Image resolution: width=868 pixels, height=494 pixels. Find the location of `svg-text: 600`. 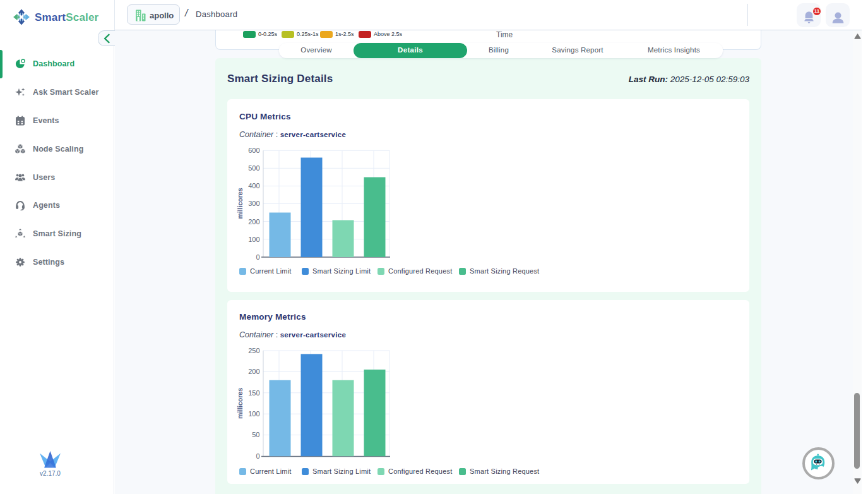

svg-text: 600 is located at coordinates (254, 150).